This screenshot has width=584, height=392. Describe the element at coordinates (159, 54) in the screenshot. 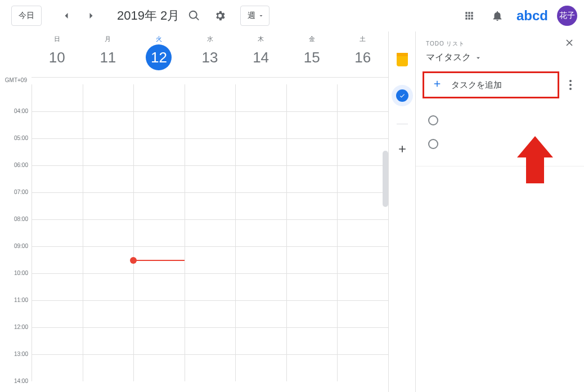

I see `day-header-today: 火 12` at that location.